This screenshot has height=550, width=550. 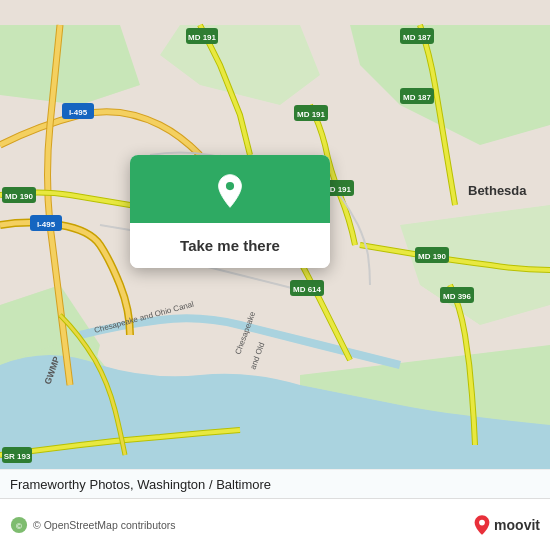 What do you see at coordinates (18, 456) in the screenshot?
I see `svg-text: SR 193` at bounding box center [18, 456].